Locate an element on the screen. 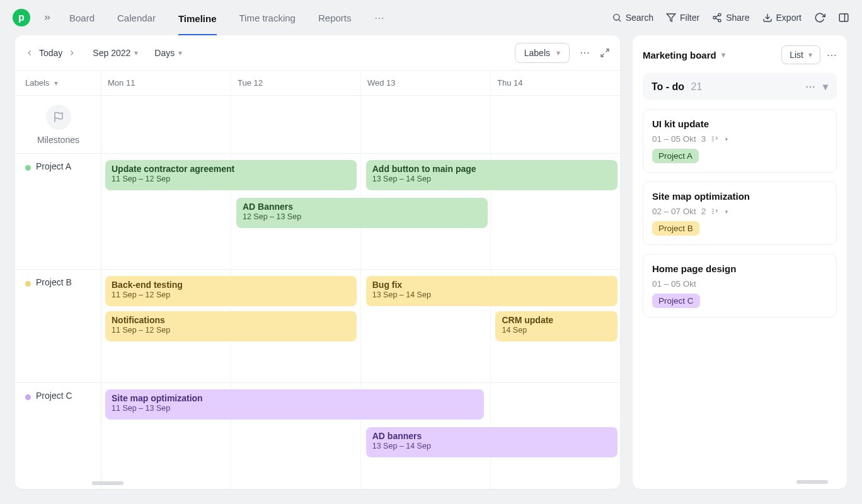  task-bar: Add button to main page 13 Sep – 14 Sep is located at coordinates (491, 175).